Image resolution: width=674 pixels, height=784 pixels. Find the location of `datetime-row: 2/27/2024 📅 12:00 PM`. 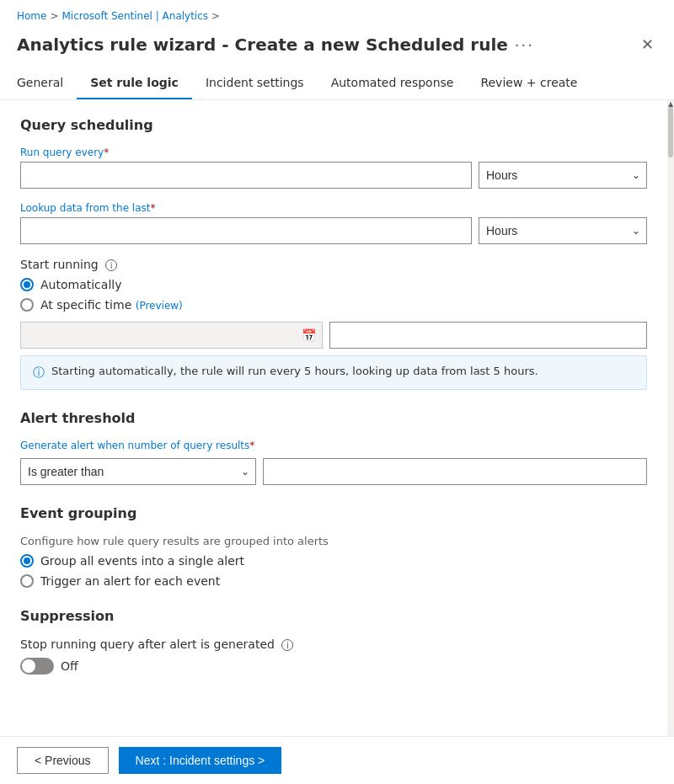

datetime-row: 2/27/2024 📅 12:00 PM is located at coordinates (334, 335).